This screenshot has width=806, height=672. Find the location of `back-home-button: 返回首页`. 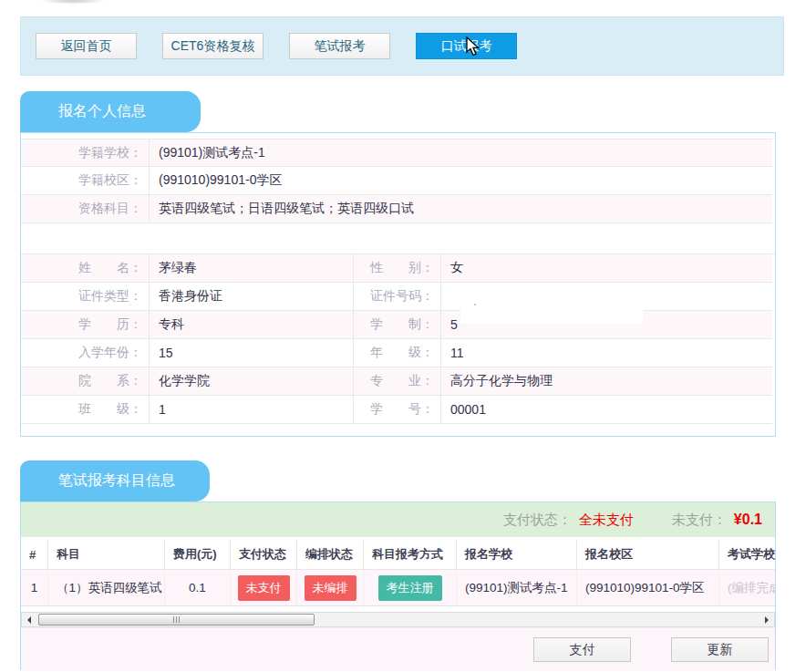

back-home-button: 返回首页 is located at coordinates (86, 46).